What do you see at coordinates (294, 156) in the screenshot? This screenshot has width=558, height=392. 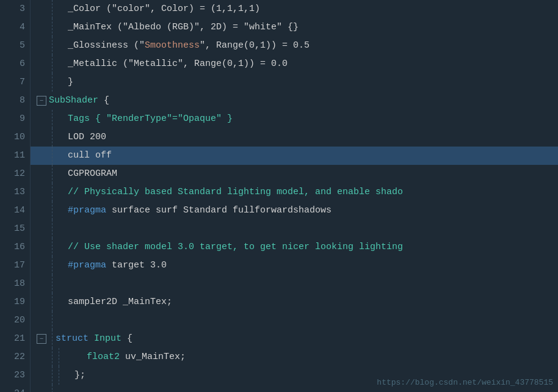 I see `code-line-11: cull off` at bounding box center [294, 156].